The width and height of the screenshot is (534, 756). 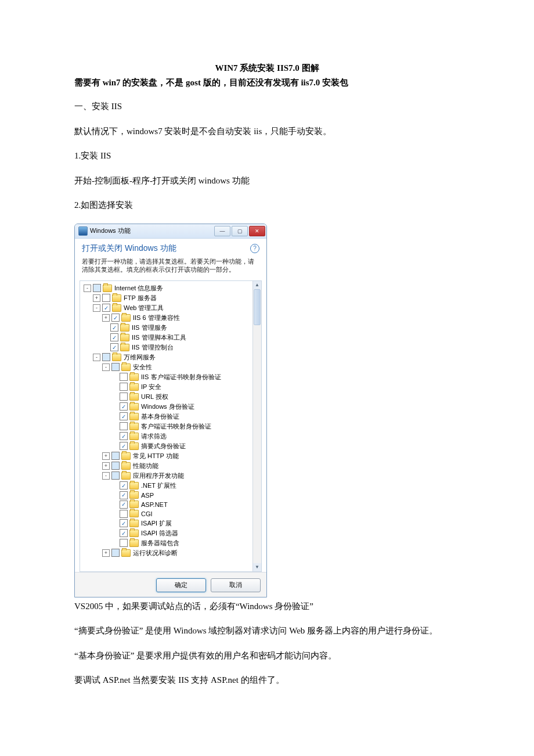 What do you see at coordinates (236, 585) in the screenshot?
I see `cancel-button: 取消` at bounding box center [236, 585].